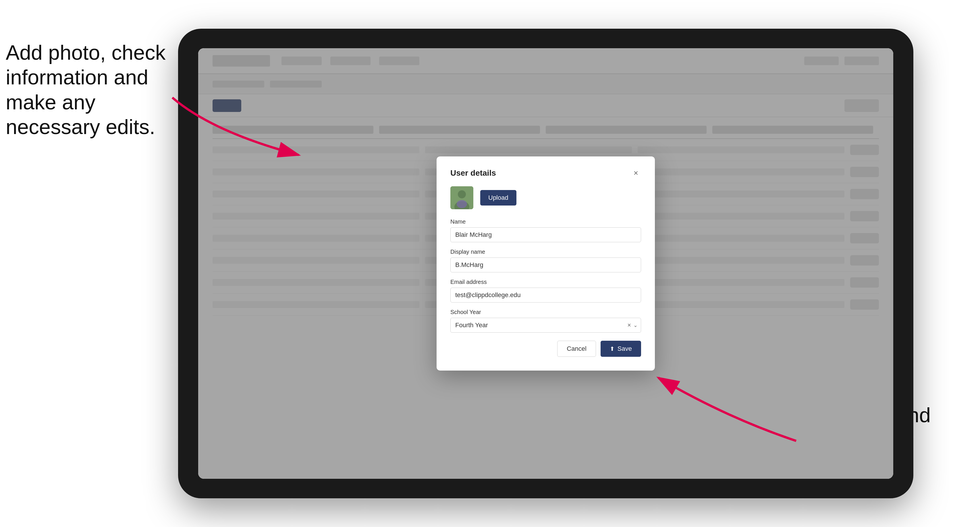  I want to click on name-input, so click(546, 235).